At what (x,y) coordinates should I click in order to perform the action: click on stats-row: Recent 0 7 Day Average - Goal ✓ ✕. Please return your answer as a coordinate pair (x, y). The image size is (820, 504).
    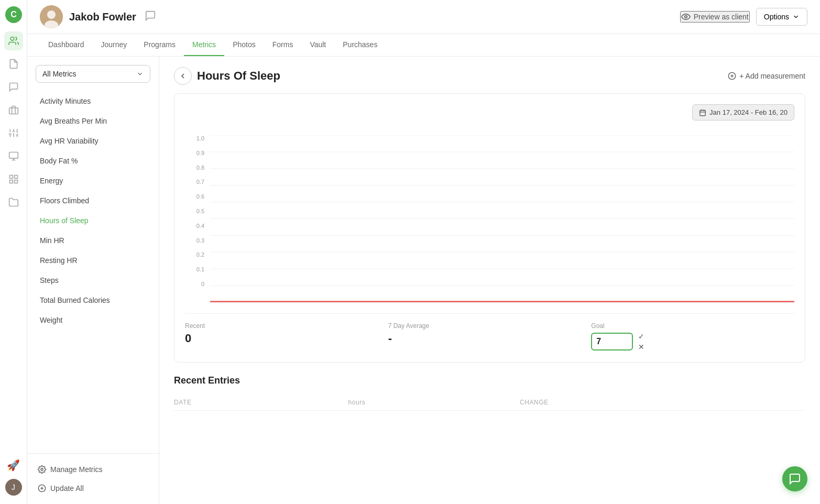
    Looking at the image, I should click on (489, 332).